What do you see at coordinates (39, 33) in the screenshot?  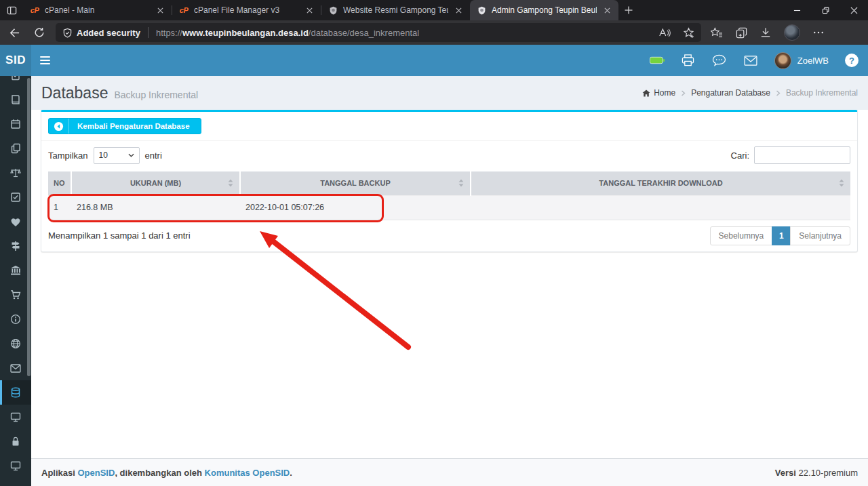 I see `refresh-icon` at bounding box center [39, 33].